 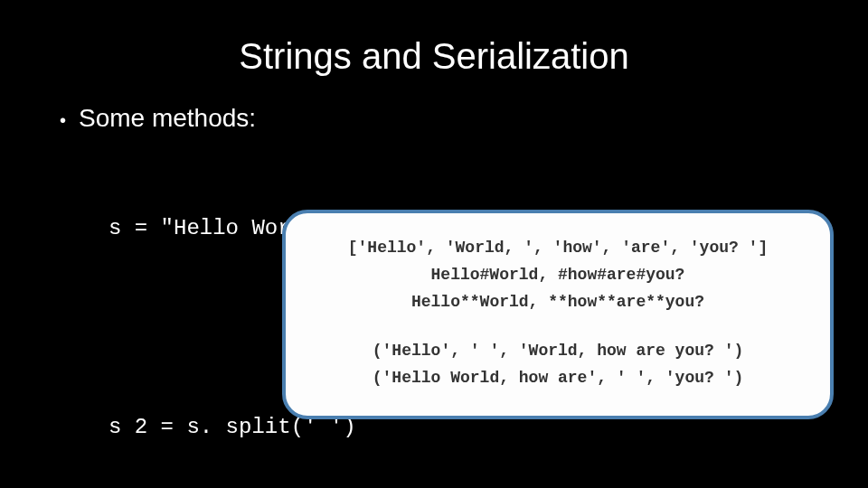 What do you see at coordinates (558, 351) in the screenshot?
I see `output-line: ('Hello', ' ', 'World, how are you? ')` at bounding box center [558, 351].